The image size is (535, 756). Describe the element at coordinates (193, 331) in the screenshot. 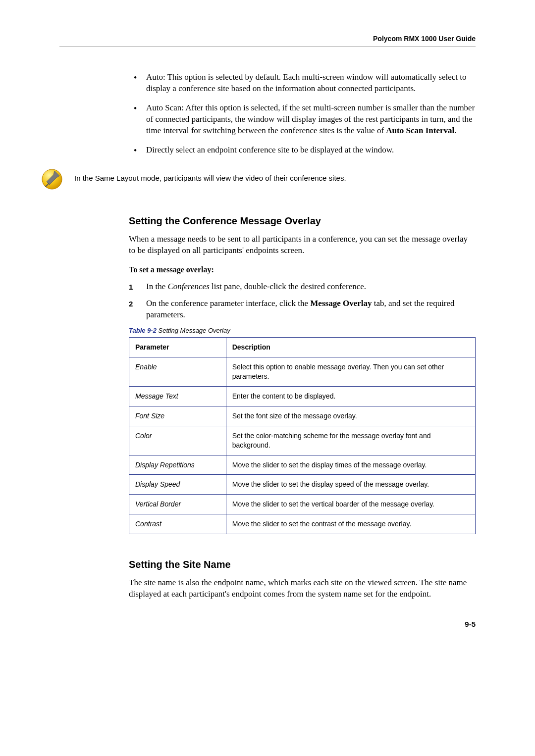

I see `table-caption-rest: Setting Message Overlay` at that location.